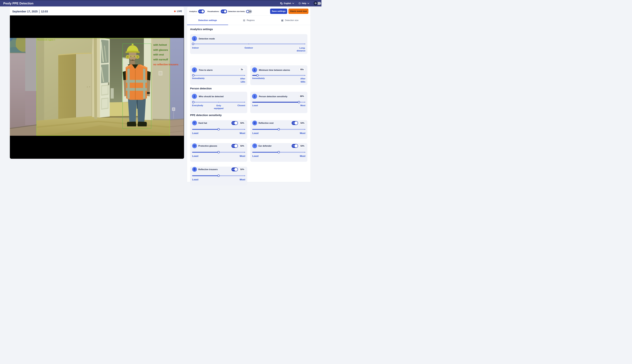 The image size is (632, 364). What do you see at coordinates (160, 45) in the screenshot?
I see `svg-text: with helmet` at bounding box center [160, 45].